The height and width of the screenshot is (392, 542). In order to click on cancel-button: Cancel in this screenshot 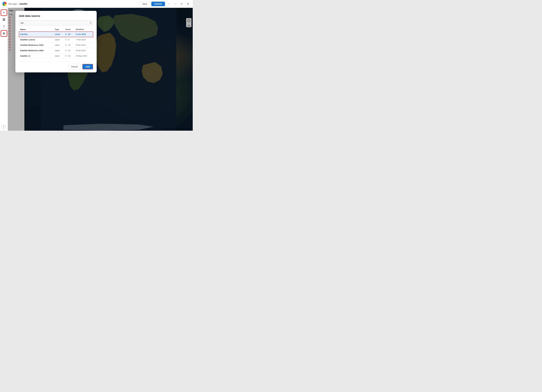, I will do `click(74, 67)`.